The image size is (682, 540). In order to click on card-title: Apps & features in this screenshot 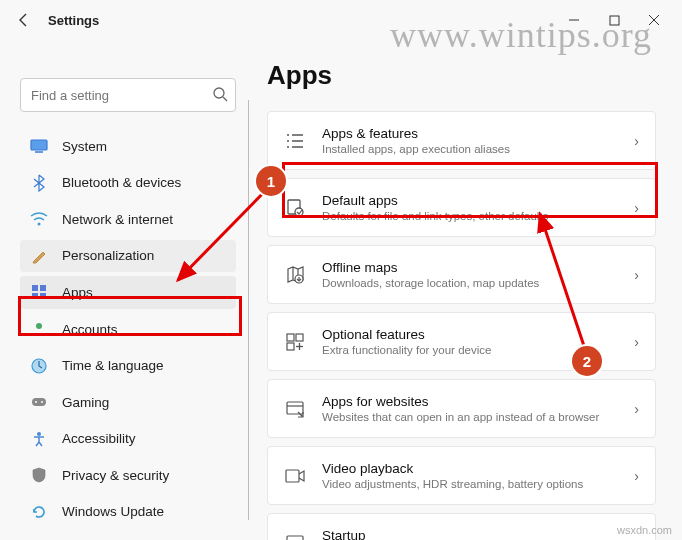, I will do `click(470, 134)`.